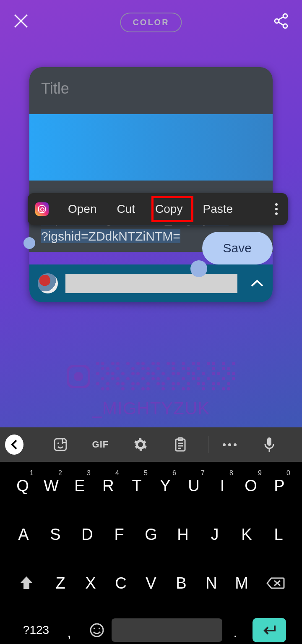 This screenshot has width=302, height=644. I want to click on key-v: V, so click(151, 583).